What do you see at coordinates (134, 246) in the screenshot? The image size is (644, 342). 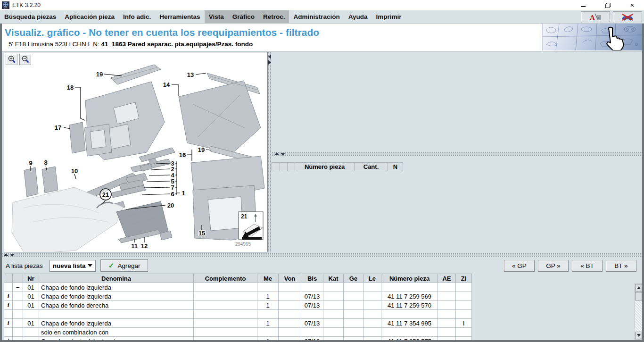 I see `diagram-label-11: 11` at bounding box center [134, 246].